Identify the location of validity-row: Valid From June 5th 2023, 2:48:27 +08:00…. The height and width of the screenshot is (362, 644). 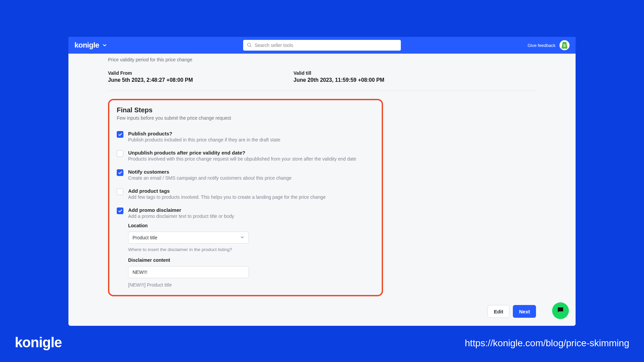
(322, 77).